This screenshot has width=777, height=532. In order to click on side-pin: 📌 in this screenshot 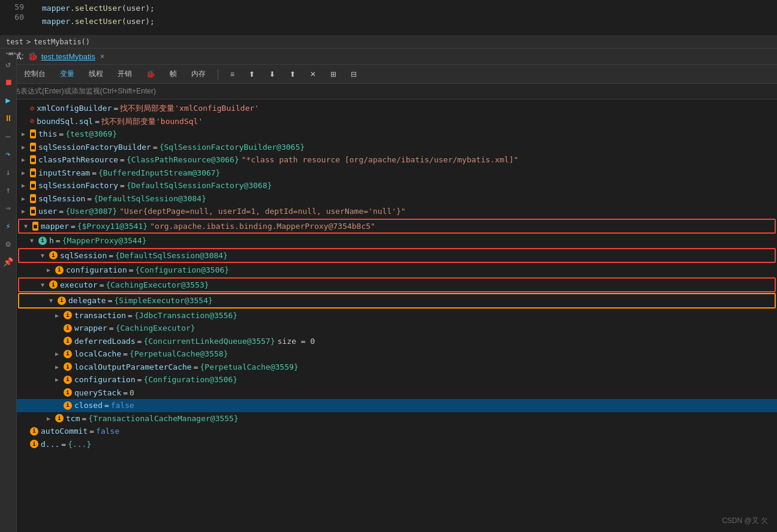, I will do `click(8, 262)`.